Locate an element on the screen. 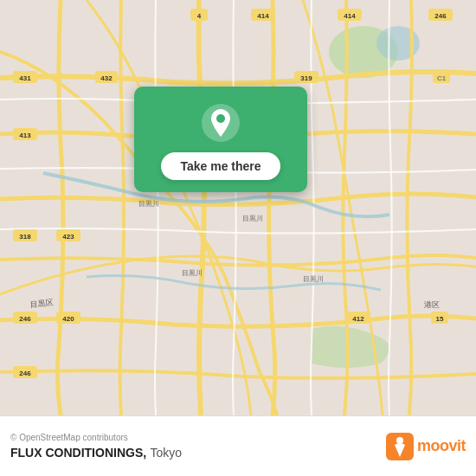 This screenshot has height=476, width=476. svg-text: 319 is located at coordinates (306, 78).